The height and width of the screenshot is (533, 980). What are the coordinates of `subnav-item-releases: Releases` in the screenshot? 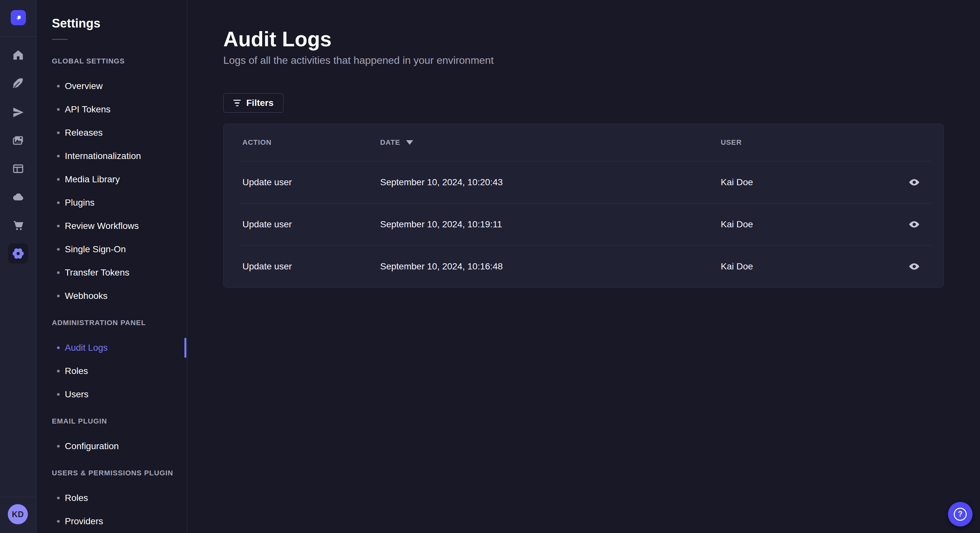 It's located at (112, 133).